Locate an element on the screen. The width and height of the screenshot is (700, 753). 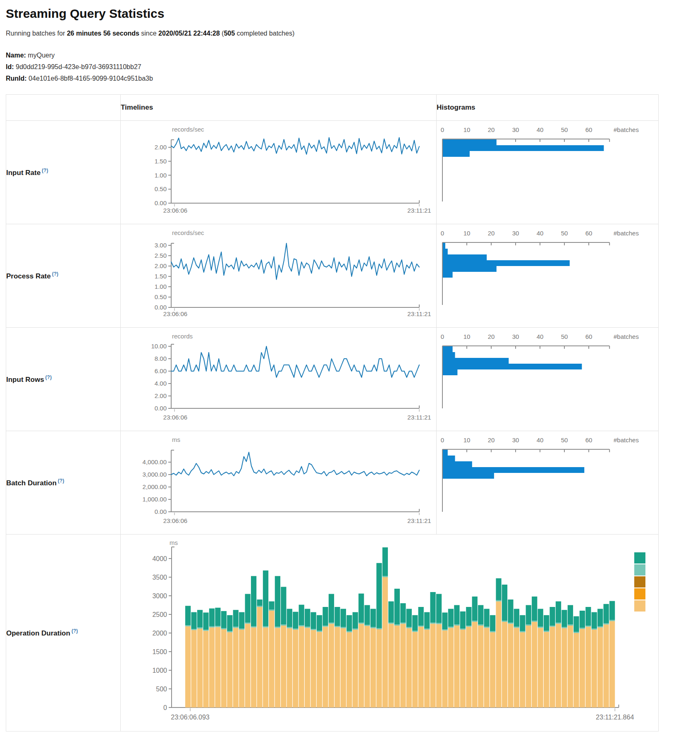
svg-text: 23:11:21.864 is located at coordinates (615, 717).